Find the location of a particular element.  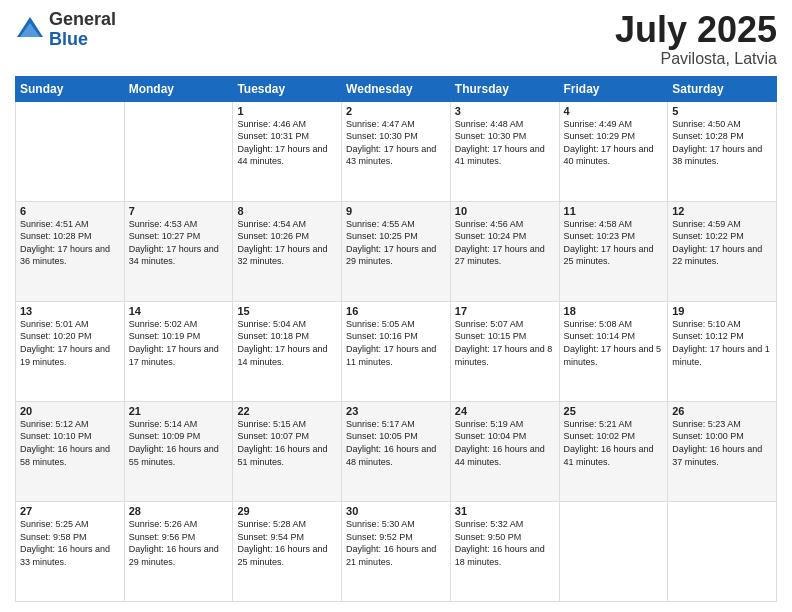

day-number: 1 is located at coordinates (287, 111).